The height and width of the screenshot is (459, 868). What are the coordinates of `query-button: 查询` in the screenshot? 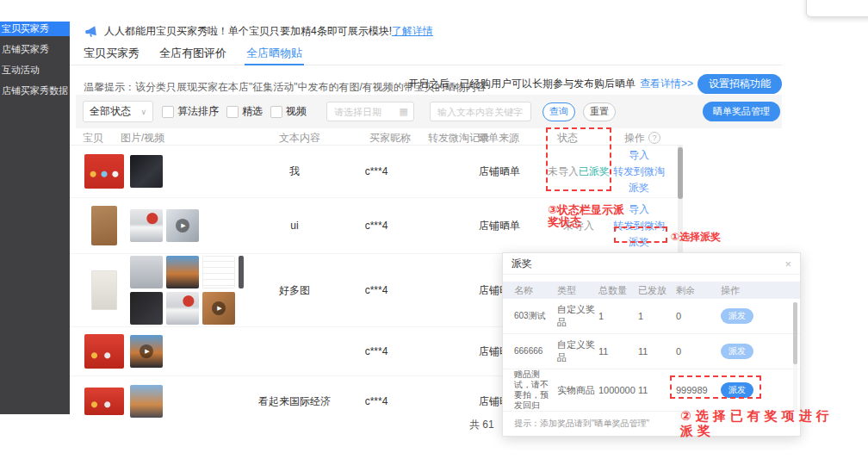 It's located at (559, 112).